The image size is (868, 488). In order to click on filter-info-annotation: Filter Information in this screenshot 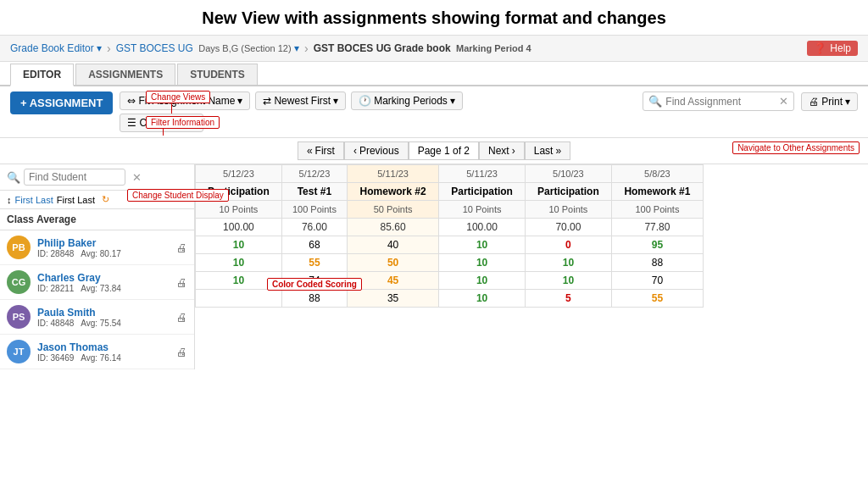, I will do `click(183, 125)`.